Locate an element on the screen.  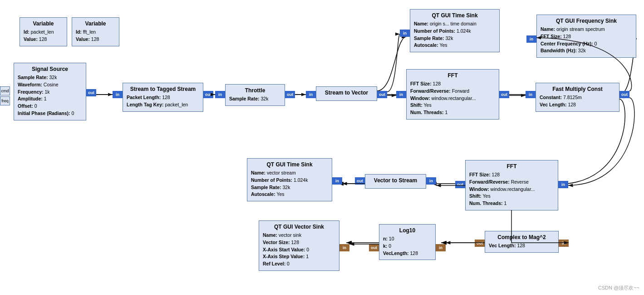
qt-freq-sink-in-port: in is located at coordinates (531, 39).